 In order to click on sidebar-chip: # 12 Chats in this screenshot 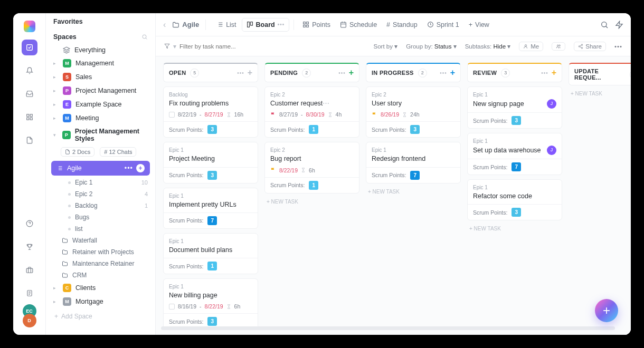, I will do `click(118, 152)`.